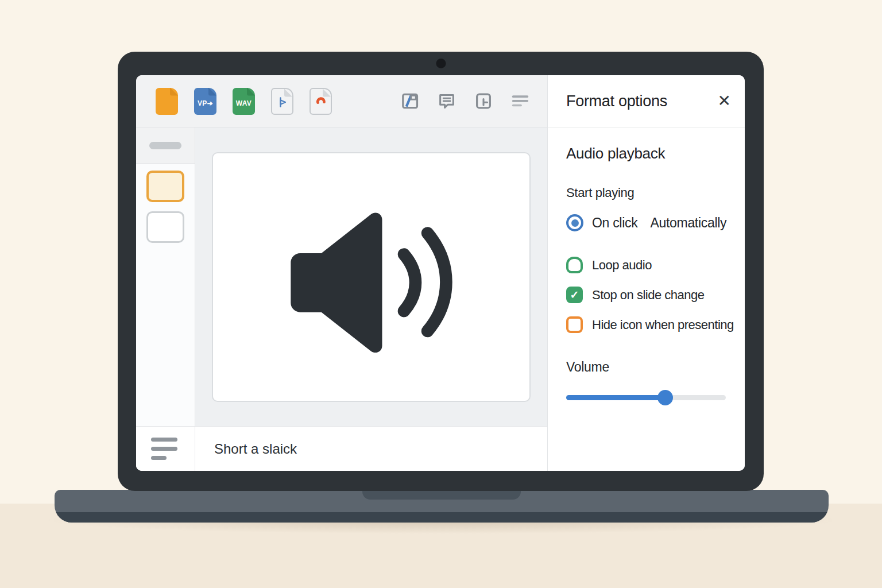 This screenshot has width=882, height=588. I want to click on close-icon: ✕, so click(725, 101).